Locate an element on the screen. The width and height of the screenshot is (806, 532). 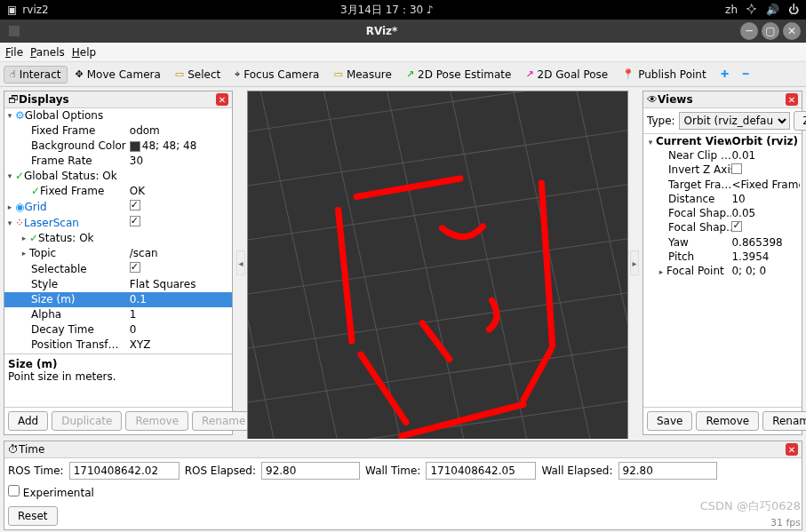
time-title: Time is located at coordinates (402, 449).